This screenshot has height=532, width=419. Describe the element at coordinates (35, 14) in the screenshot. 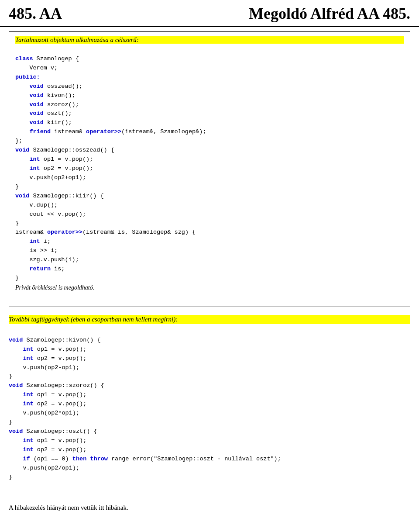

I see `title-left: 485. AA` at that location.